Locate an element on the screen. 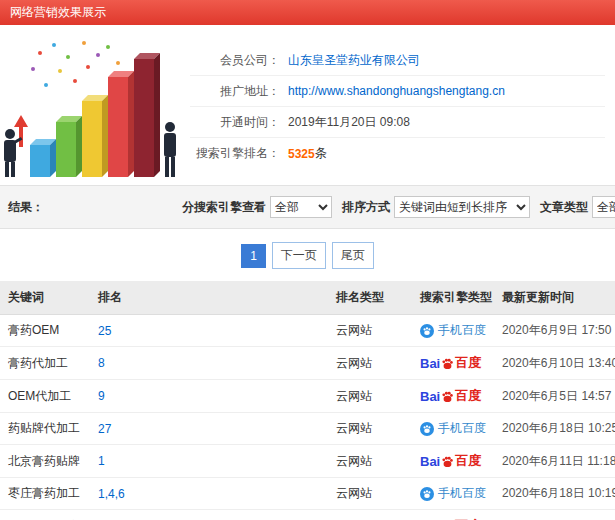  engine-select: 全部 is located at coordinates (301, 207).